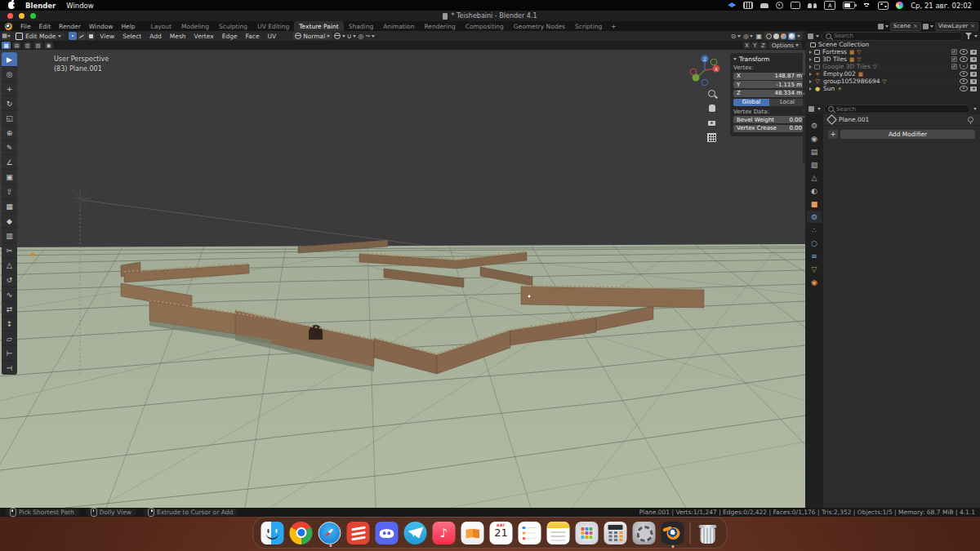  I want to click on dock-notes, so click(559, 533).